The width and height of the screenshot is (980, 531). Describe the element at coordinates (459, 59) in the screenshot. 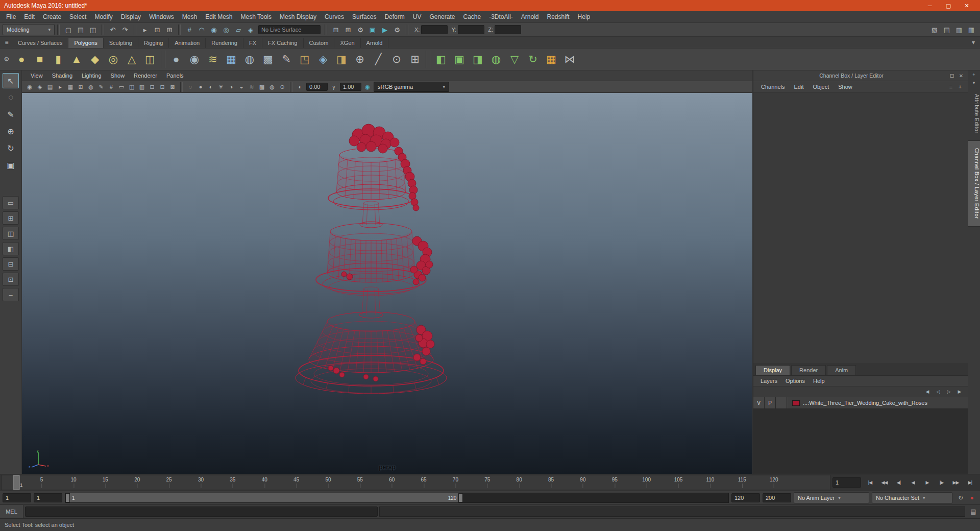

I see `combine-icon: ▣` at that location.